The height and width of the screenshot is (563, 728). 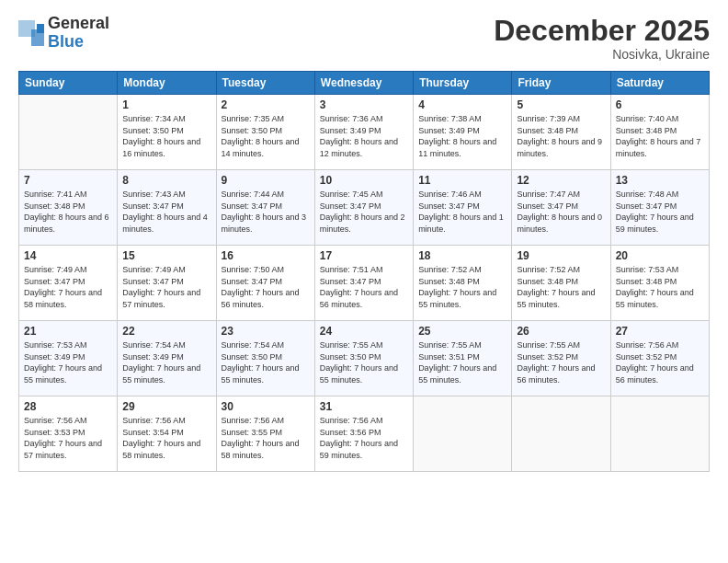 What do you see at coordinates (68, 359) in the screenshot?
I see `calendar-cell: 21Sunrise: 7:53 AMSunset: 3:49 PMDayligh…` at bounding box center [68, 359].